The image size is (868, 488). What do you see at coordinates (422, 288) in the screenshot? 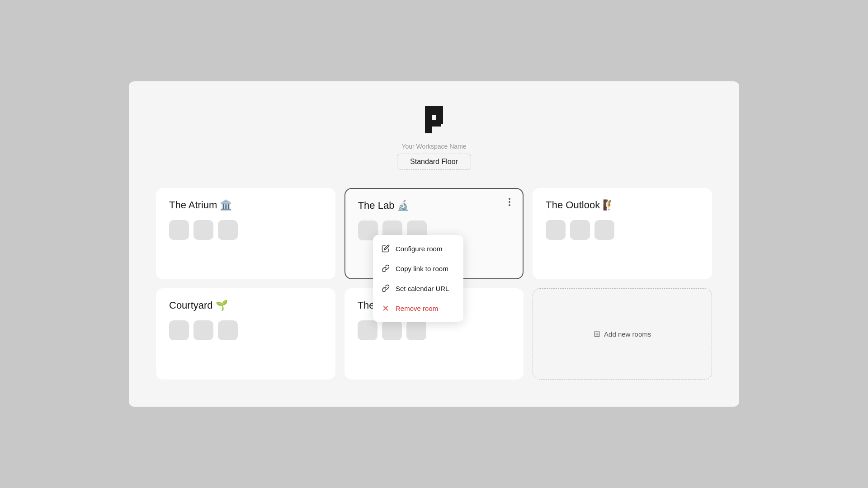
I see `menu-item-calendar-label: Set calendar URL` at bounding box center [422, 288].